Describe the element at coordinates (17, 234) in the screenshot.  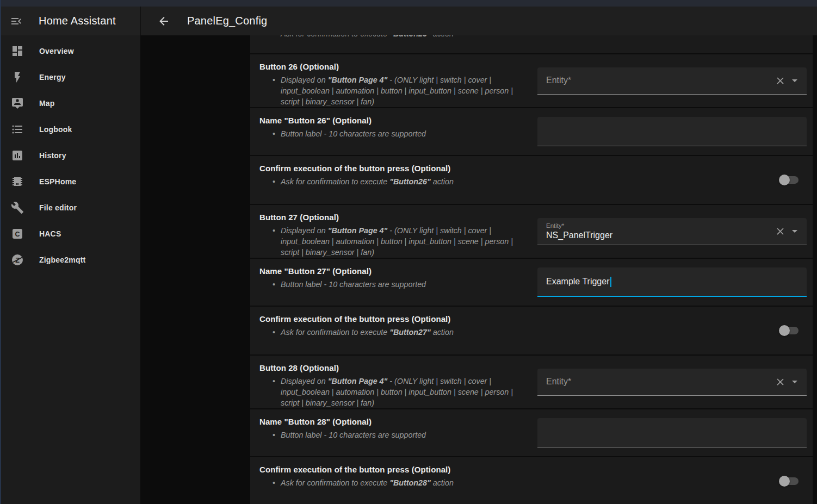
I see `svg-text: C` at that location.